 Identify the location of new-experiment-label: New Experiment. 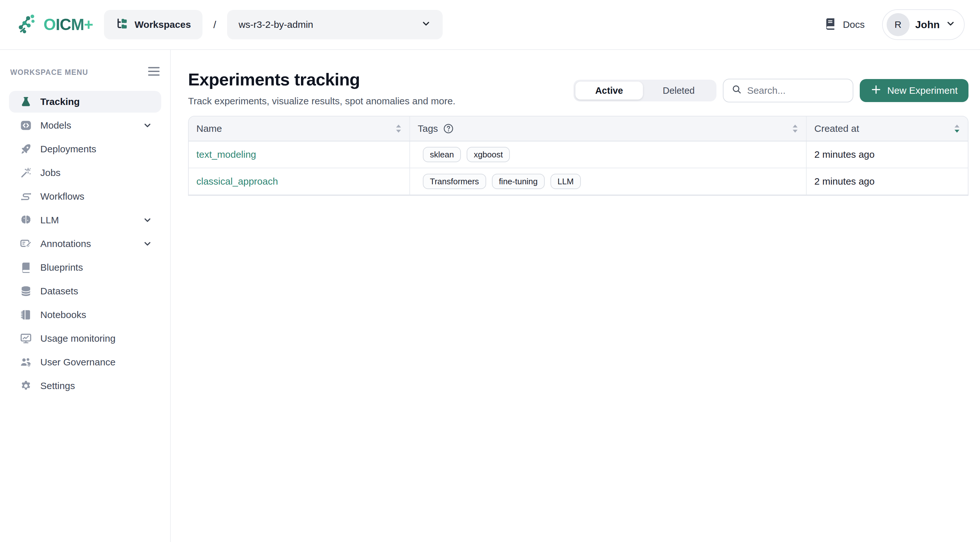
(922, 91).